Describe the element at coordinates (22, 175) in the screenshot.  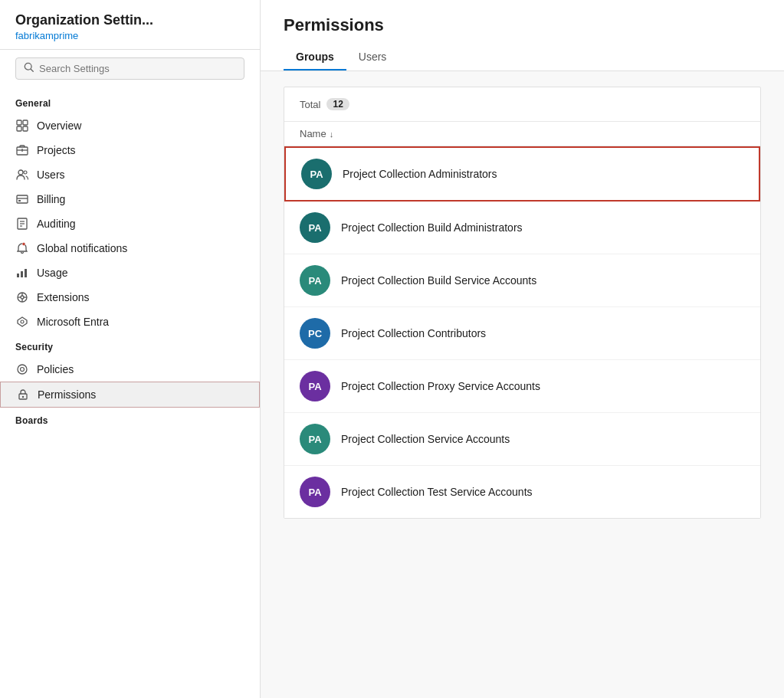
I see `users-icon` at that location.